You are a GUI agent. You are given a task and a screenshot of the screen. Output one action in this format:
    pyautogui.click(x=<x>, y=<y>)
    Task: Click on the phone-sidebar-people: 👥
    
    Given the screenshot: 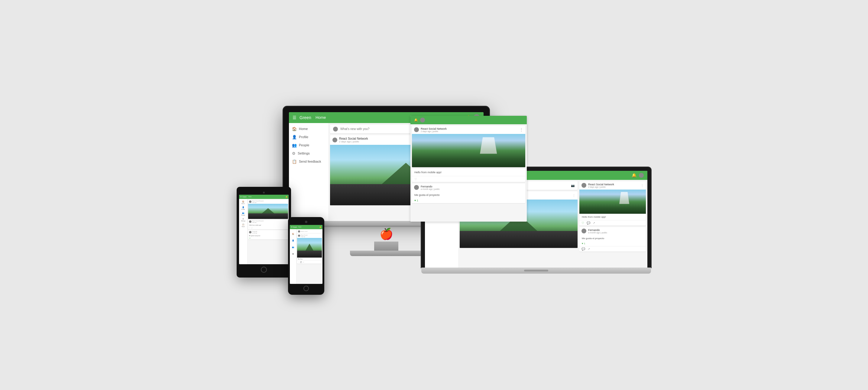 What is the action you would take?
    pyautogui.click(x=293, y=246)
    